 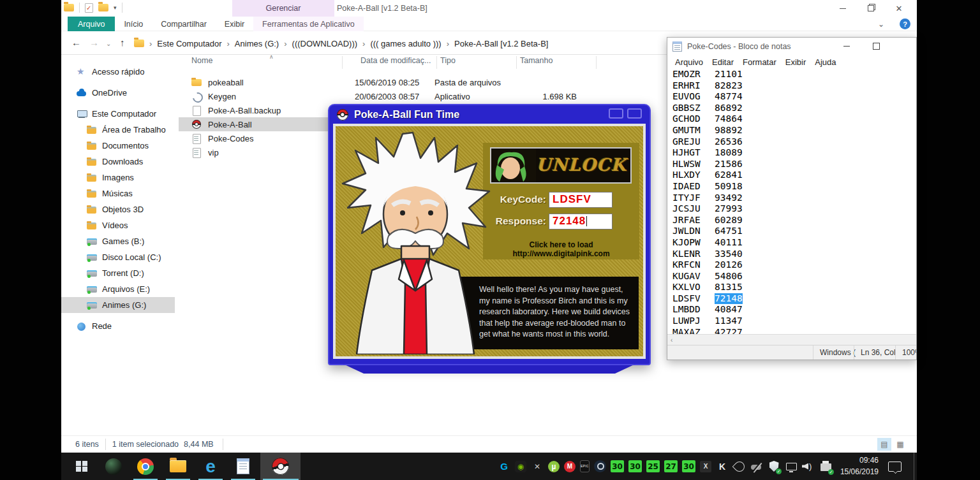 I want to click on column-header-type: Tipo, so click(x=448, y=63).